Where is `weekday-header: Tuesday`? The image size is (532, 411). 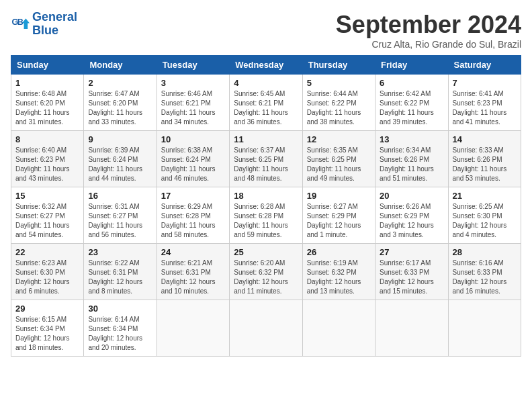
weekday-header: Tuesday is located at coordinates (193, 65).